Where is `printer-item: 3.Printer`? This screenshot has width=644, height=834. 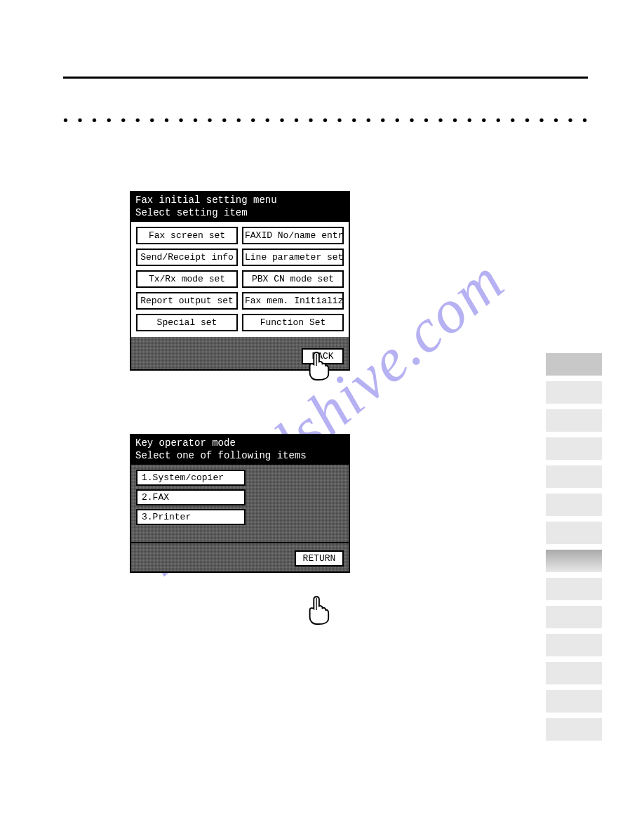
printer-item: 3.Printer is located at coordinates (191, 517).